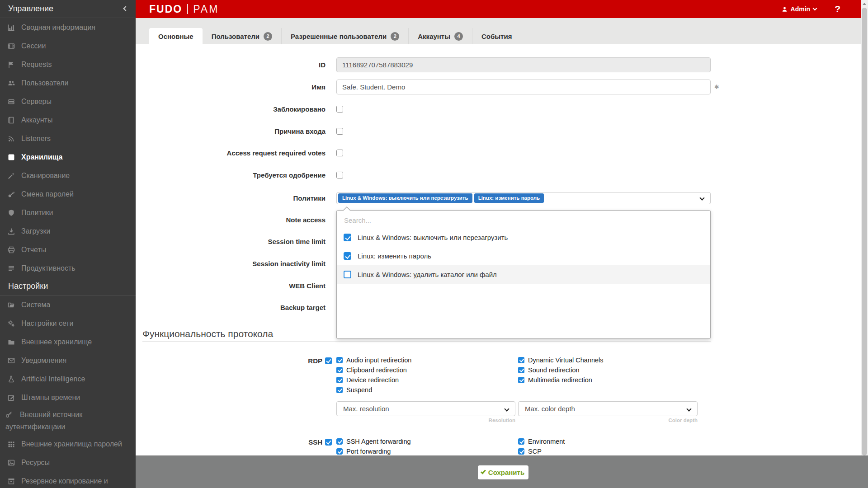  What do you see at coordinates (427, 275) in the screenshot?
I see `policy-option-label: Linux & Windows: удалить каталог или фай…` at bounding box center [427, 275].